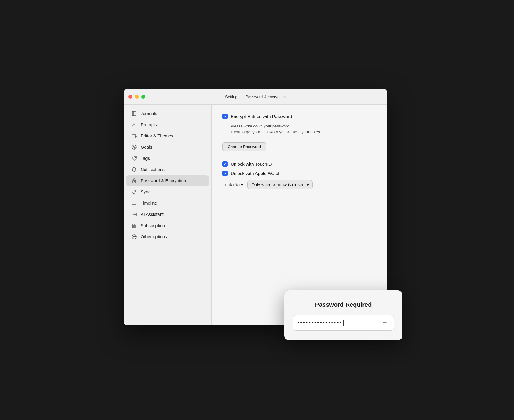  Describe the element at coordinates (308, 185) in the screenshot. I see `chevron-down-icon: ▾` at that location.